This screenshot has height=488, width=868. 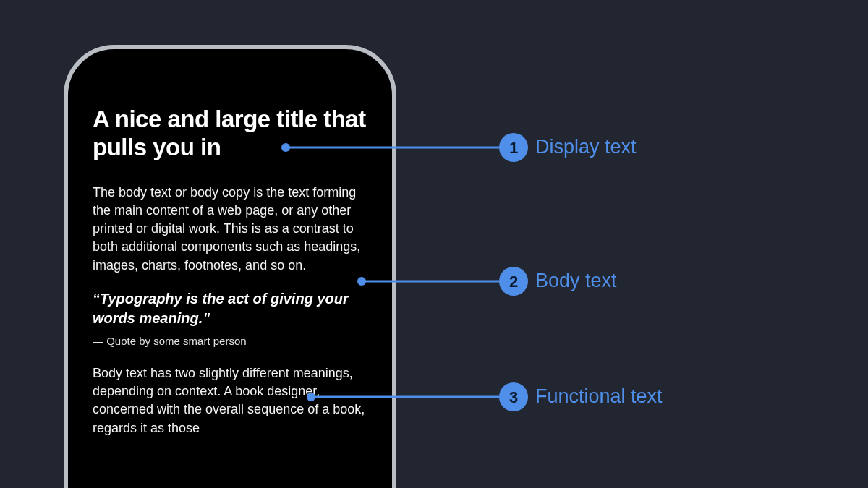 I want to click on callout-number-3: 3, so click(x=514, y=398).